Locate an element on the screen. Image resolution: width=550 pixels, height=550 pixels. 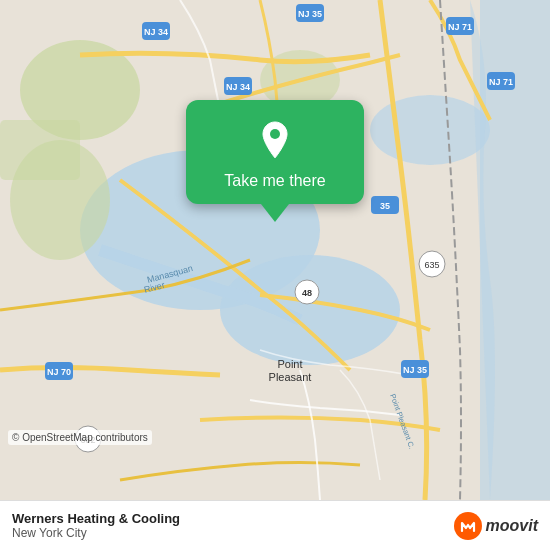
svg-text: 635 is located at coordinates (432, 265).